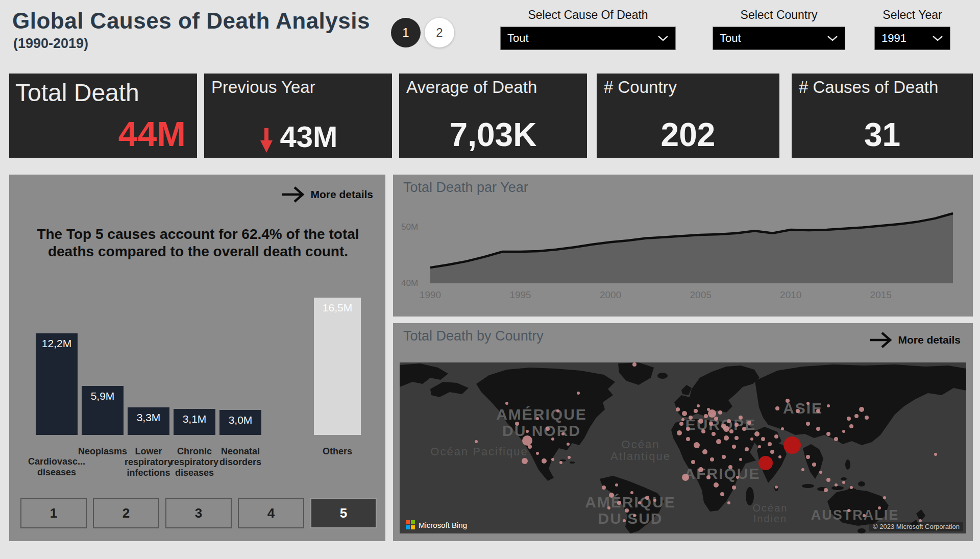  Describe the element at coordinates (194, 422) in the screenshot. I see `bar-3: 3,1M` at that location.